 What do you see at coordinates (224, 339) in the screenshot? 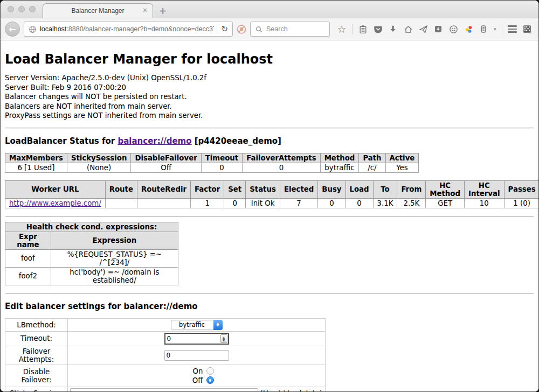
I see `number-spinner-icon: ▲▼` at bounding box center [224, 339].